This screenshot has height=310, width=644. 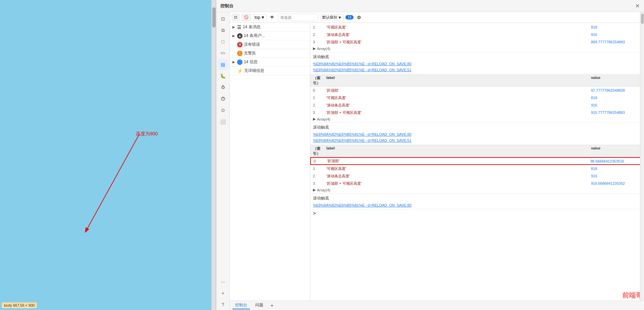 I want to click on level-label: 默认级别, so click(x=330, y=17).